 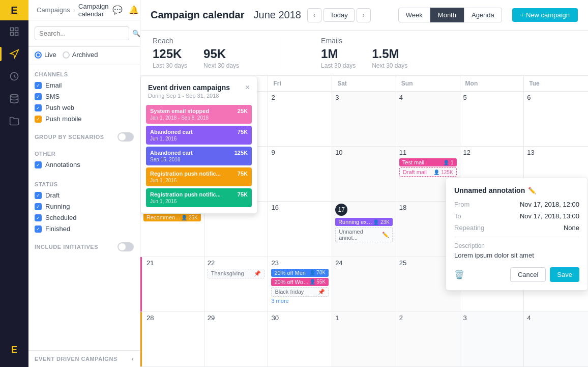 I want to click on view-buttons: Week Month Agenda, so click(x=450, y=15).